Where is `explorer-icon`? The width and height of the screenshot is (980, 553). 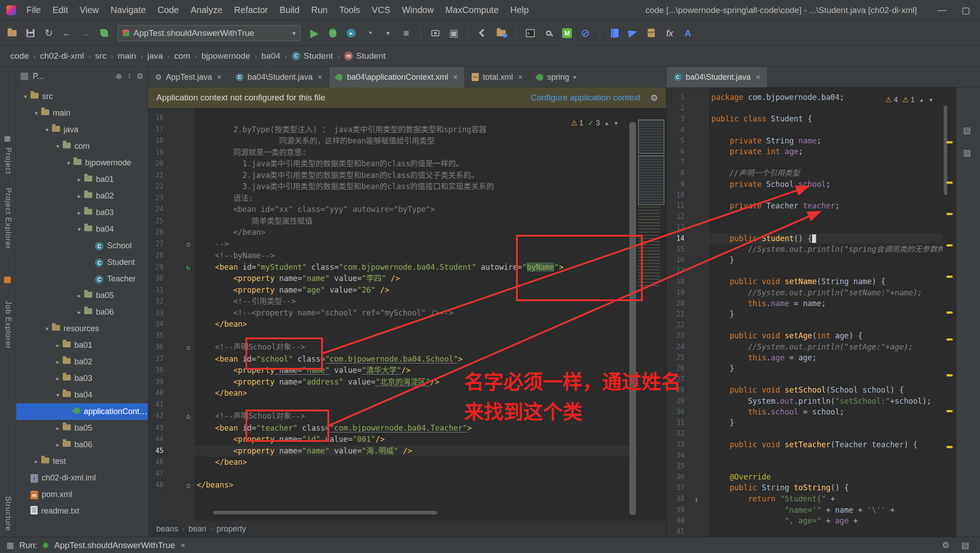 explorer-icon is located at coordinates (7, 280).